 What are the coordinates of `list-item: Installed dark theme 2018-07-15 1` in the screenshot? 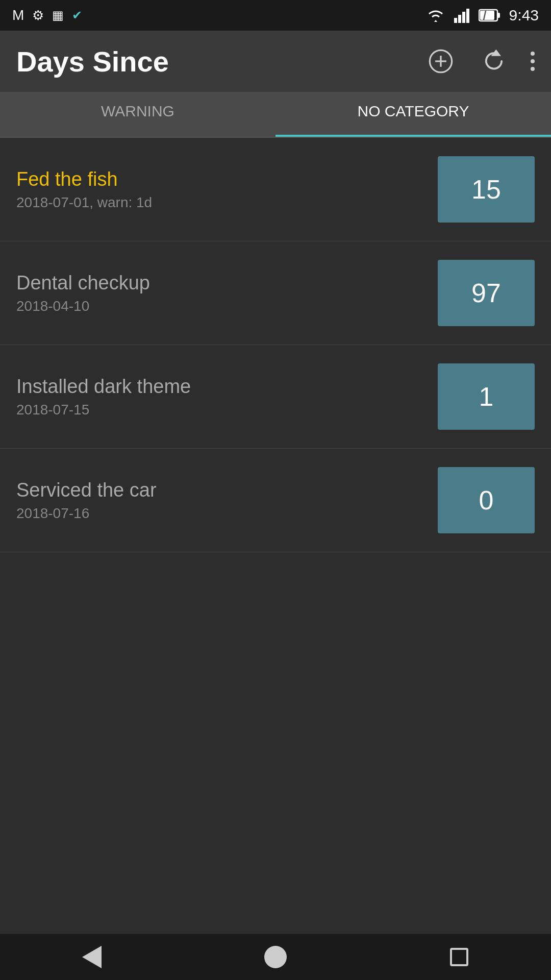 It's located at (276, 397).